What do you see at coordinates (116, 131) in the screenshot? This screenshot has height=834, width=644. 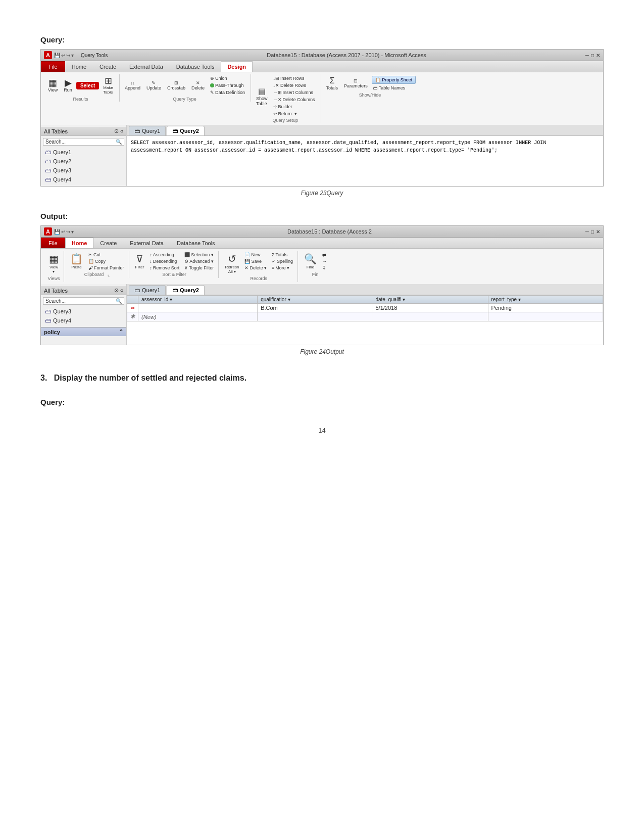 I see `nav-search-icon: ⊙` at bounding box center [116, 131].